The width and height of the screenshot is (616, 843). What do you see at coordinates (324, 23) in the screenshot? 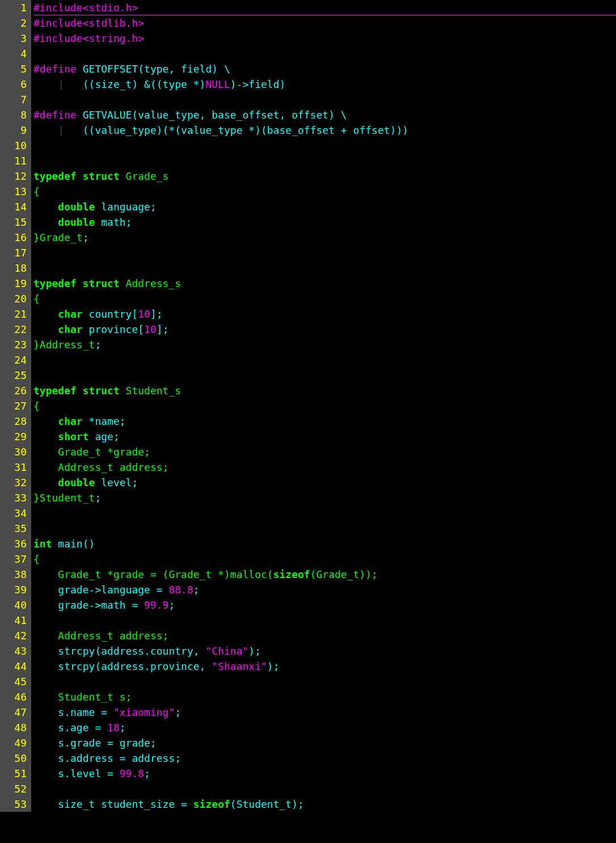
I see `code-line: #include<stdlib.h>` at bounding box center [324, 23].